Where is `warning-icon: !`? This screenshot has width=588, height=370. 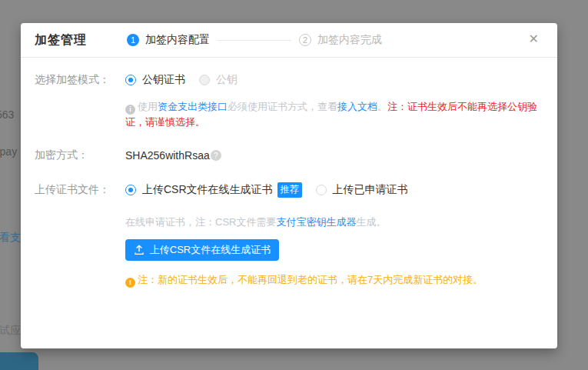
warning-icon: ! is located at coordinates (131, 283).